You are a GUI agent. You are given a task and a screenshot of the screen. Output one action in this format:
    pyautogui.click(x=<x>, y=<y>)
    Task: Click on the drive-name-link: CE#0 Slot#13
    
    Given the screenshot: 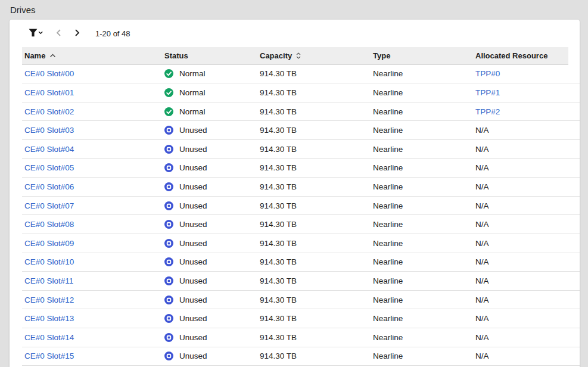 What is the action you would take?
    pyautogui.click(x=49, y=318)
    